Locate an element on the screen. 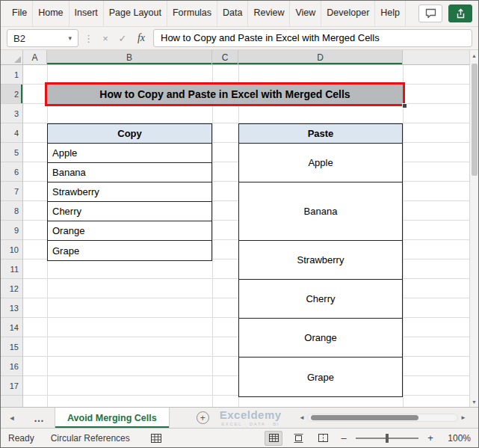 The image size is (479, 448). watermark-title: Exceldemy is located at coordinates (251, 414).